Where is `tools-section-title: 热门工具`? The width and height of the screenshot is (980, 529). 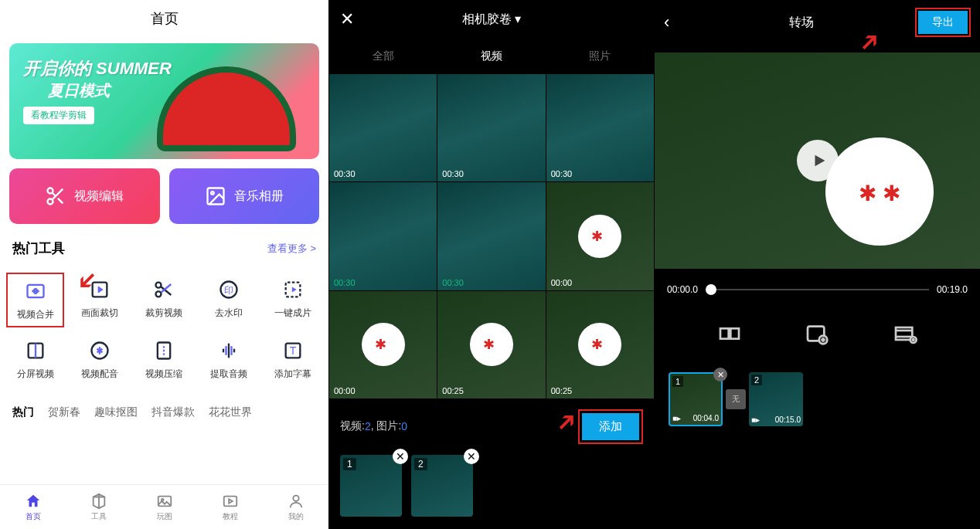 tools-section-title: 热门工具 is located at coordinates (39, 249).